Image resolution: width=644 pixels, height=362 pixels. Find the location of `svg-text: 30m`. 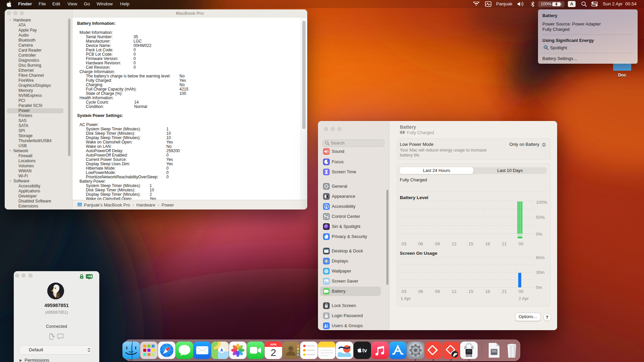

svg-text: 30m is located at coordinates (540, 272).